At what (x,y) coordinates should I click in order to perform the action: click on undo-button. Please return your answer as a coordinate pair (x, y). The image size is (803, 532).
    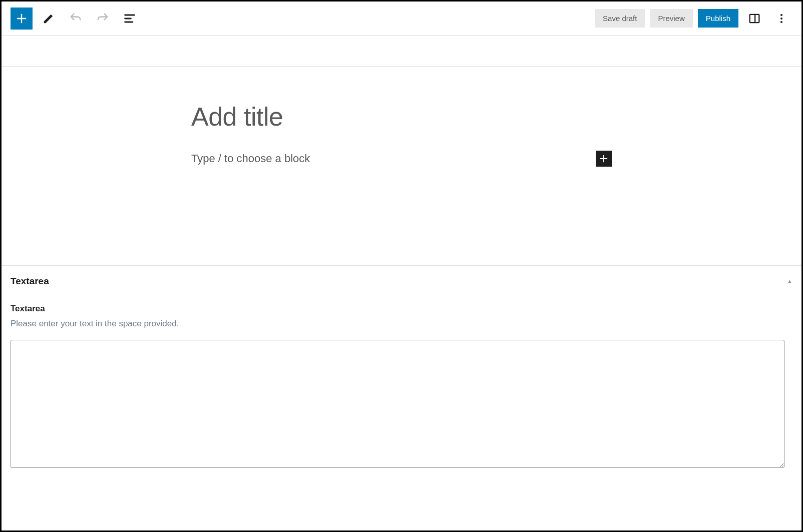
    Looking at the image, I should click on (76, 19).